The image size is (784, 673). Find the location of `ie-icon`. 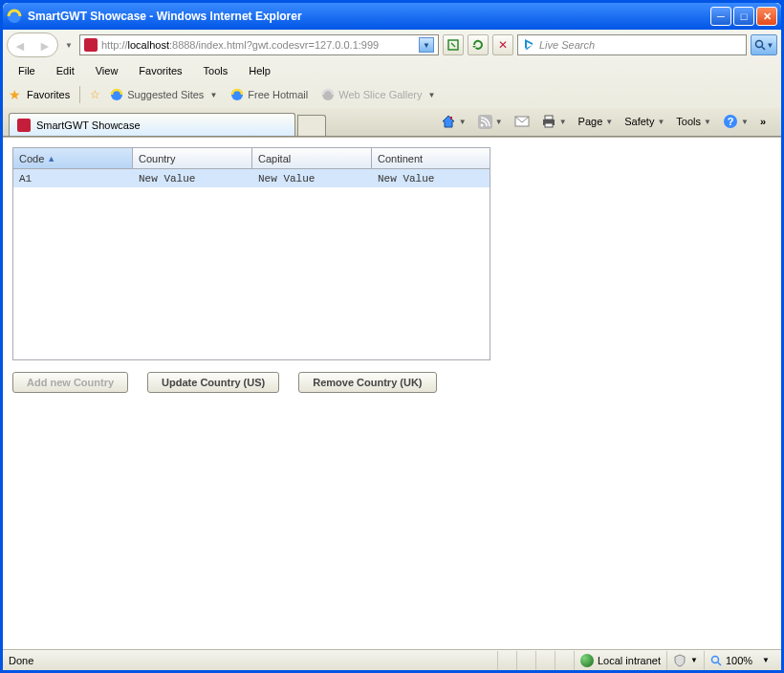

ie-icon is located at coordinates (14, 16).